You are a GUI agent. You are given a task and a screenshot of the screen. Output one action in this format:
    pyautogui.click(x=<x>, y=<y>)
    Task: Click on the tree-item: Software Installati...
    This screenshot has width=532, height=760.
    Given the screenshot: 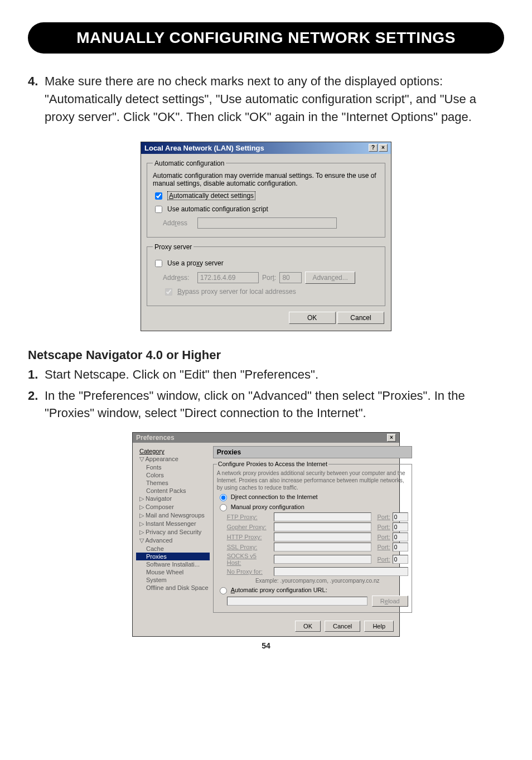 What is the action you would take?
    pyautogui.click(x=173, y=564)
    